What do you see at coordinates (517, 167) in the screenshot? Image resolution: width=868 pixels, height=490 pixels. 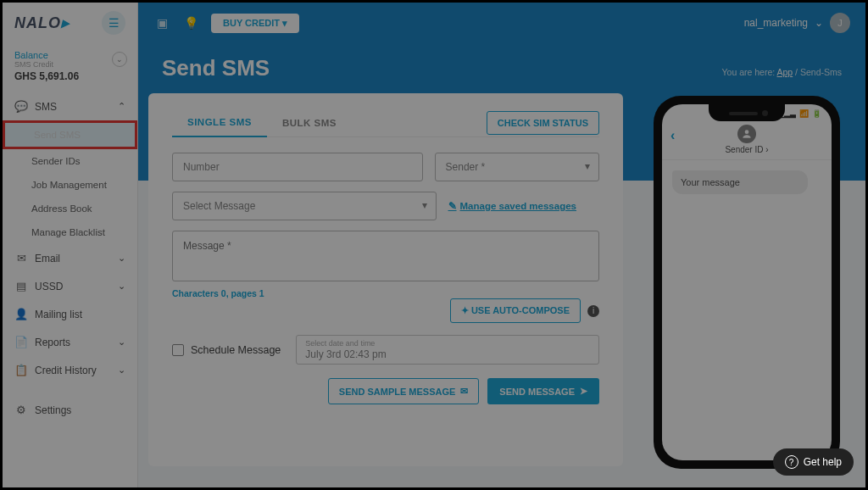 I see `sender-select: Sender *` at bounding box center [517, 167].